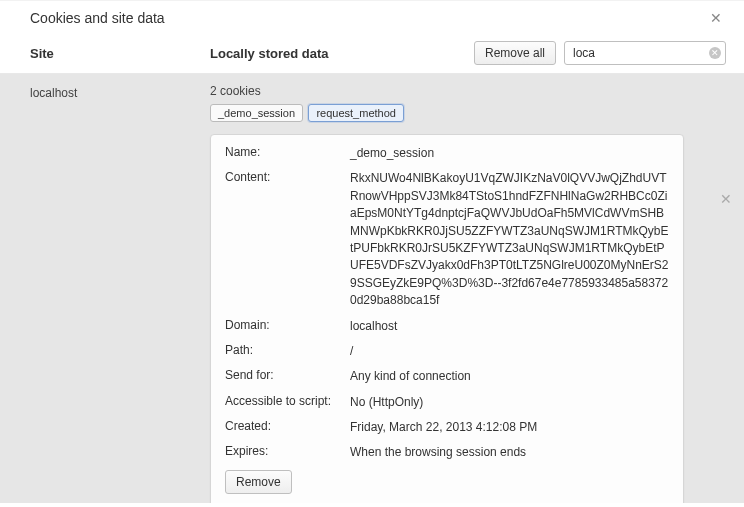  I want to click on close-icon: ✕, so click(716, 18).